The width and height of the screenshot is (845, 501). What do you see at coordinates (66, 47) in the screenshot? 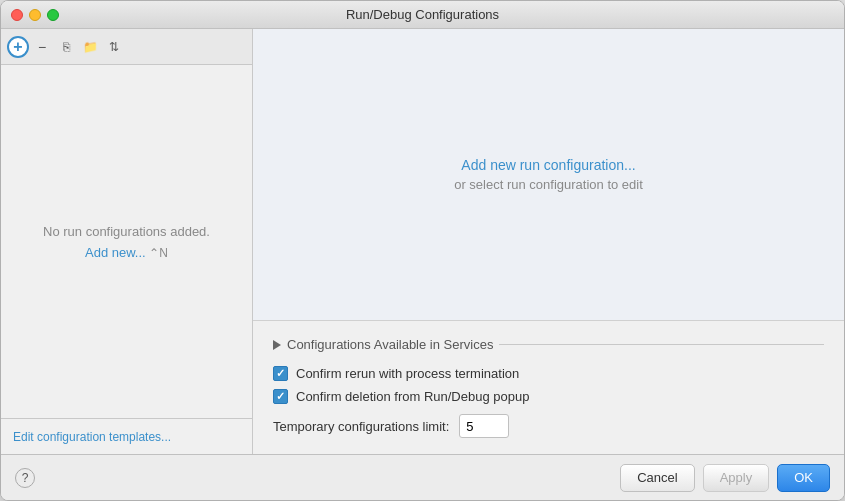
I see `copy-config-button: ⎘` at bounding box center [66, 47].